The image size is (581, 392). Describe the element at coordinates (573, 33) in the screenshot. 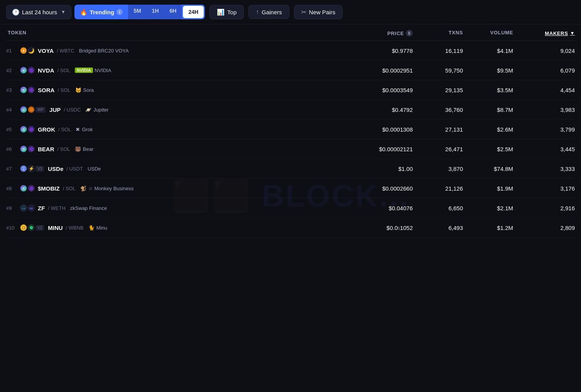

I see `sort-desc-icon: ▼` at that location.